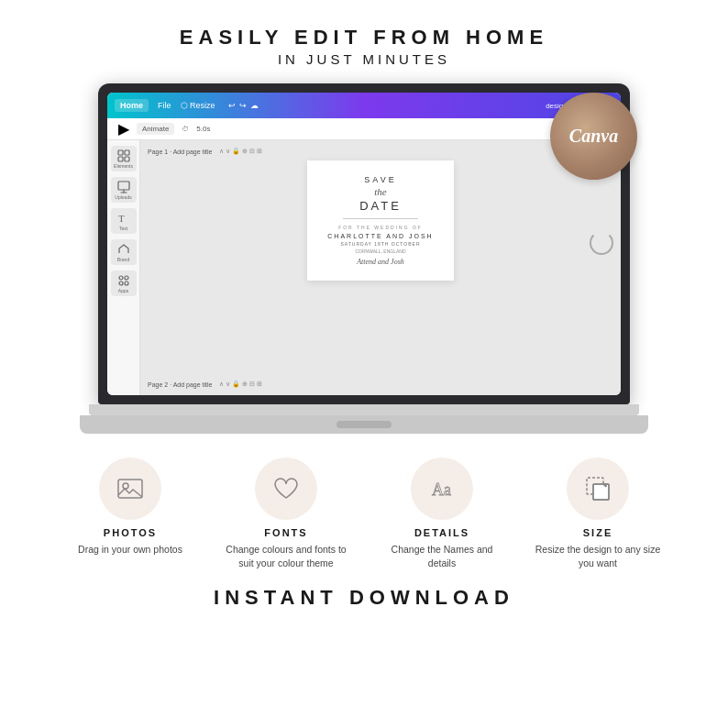  What do you see at coordinates (123, 228) in the screenshot?
I see `sidebar-text-label: Text` at bounding box center [123, 228].